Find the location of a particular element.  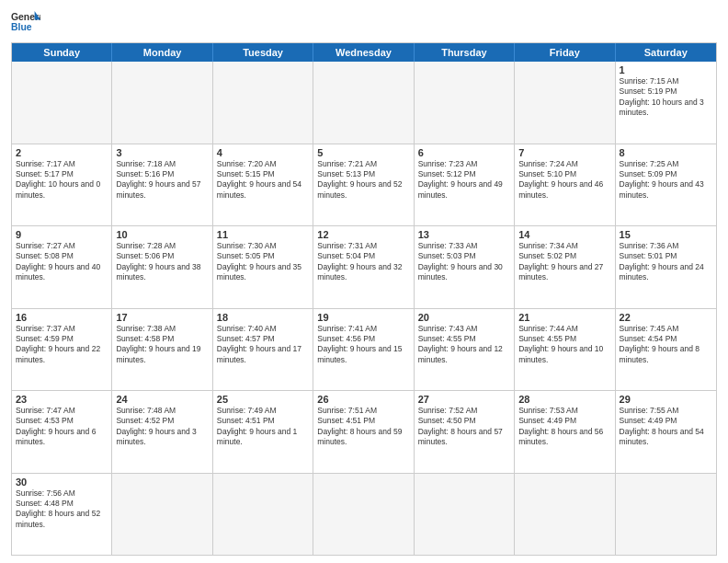

day-info: Sunrise: 7:30 AM Sunset: 5:05 PM Dayligh… is located at coordinates (263, 262).